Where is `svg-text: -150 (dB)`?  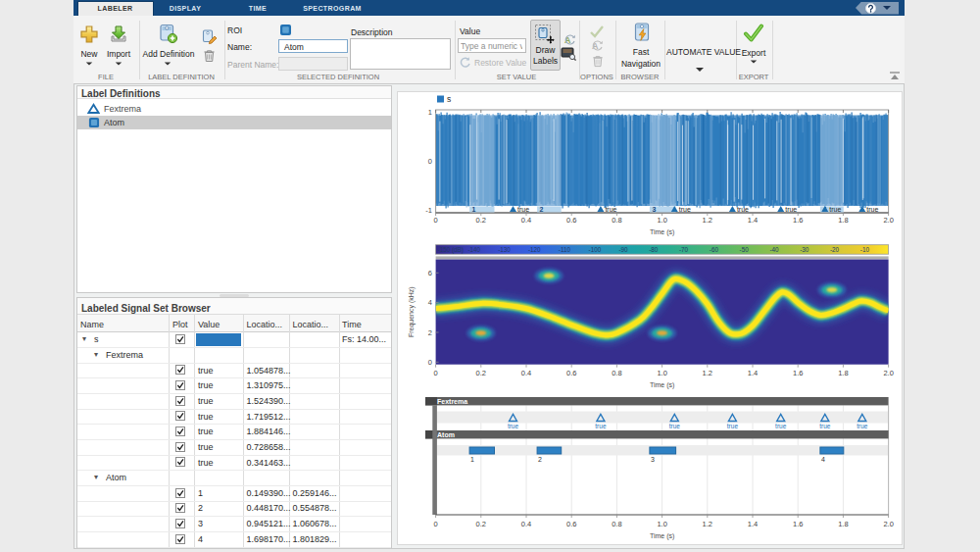 svg-text: -150 (dB) is located at coordinates (451, 250).